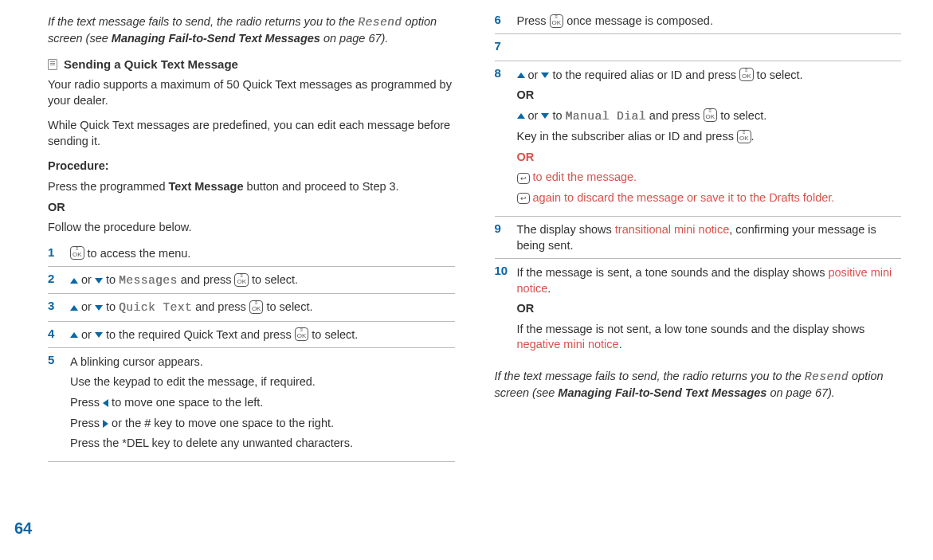 This screenshot has height=560, width=933. Describe the element at coordinates (638, 21) in the screenshot. I see `text: once message is composed.` at that location.